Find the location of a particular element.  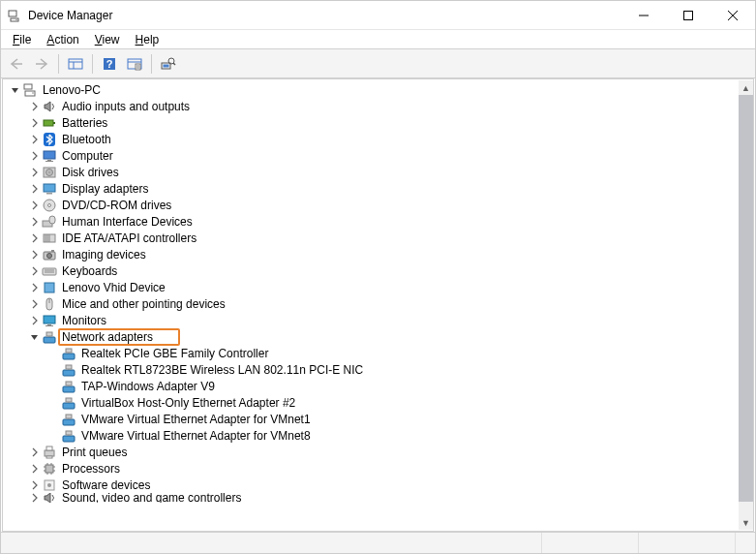

tree-item: VirtualBox Host-Only Ethernet Adapter #2 is located at coordinates (378, 403).